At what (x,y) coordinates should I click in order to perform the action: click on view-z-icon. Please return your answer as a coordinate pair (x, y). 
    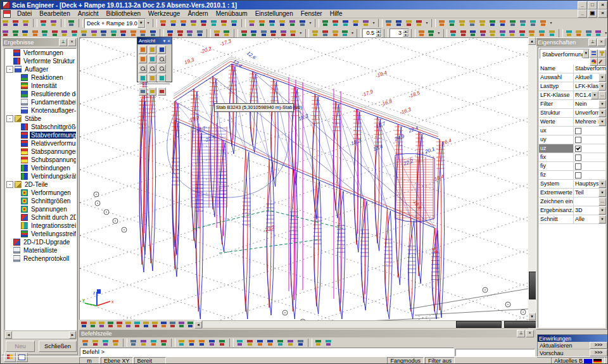
    Looking at the image, I should click on (162, 49).